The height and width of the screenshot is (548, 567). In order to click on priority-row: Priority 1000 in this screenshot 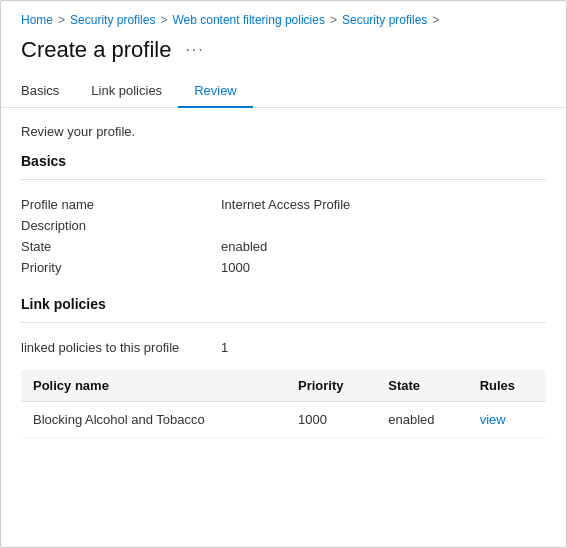, I will do `click(284, 268)`.